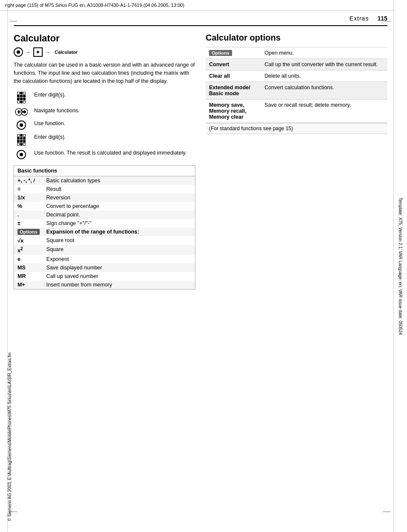 This screenshot has height=532, width=407. What do you see at coordinates (119, 181) in the screenshot?
I see `desc-cell: Basic calculation types` at bounding box center [119, 181].